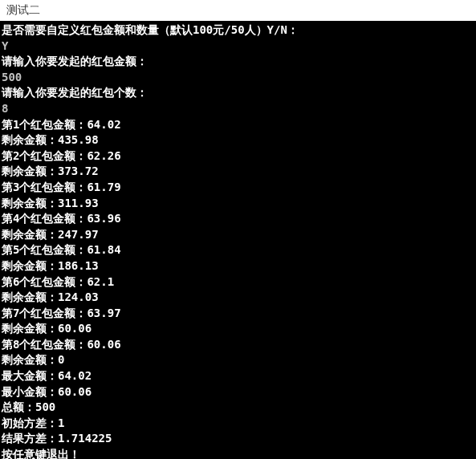 This screenshot has height=459, width=476. Describe the element at coordinates (238, 282) in the screenshot. I see `console-output-line: 第6个红包金额：62.1` at that location.